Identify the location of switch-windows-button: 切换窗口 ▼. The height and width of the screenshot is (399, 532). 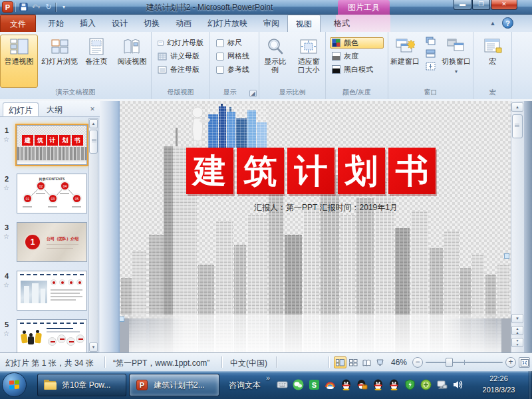
(456, 61).